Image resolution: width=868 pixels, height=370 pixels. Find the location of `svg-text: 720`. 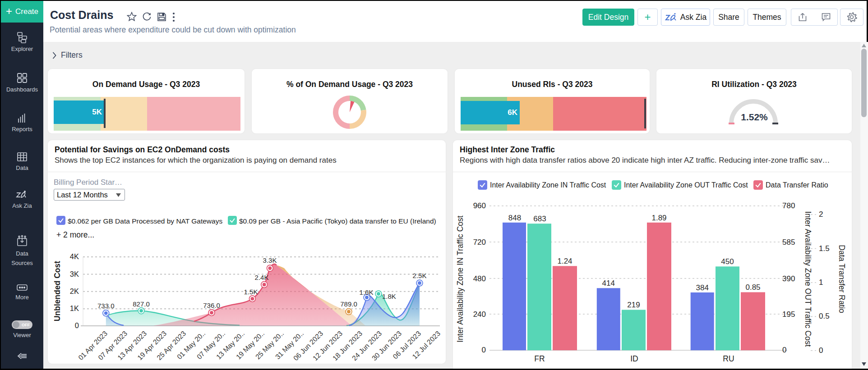

svg-text: 720 is located at coordinates (480, 242).